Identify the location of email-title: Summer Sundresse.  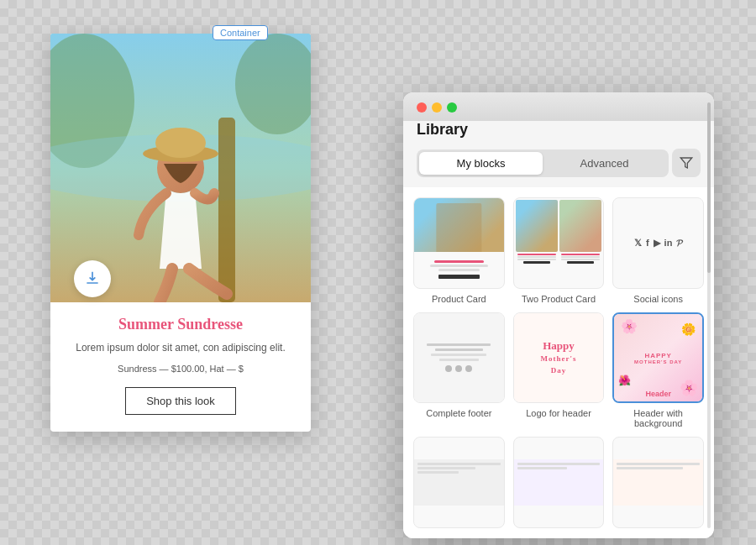
(181, 324).